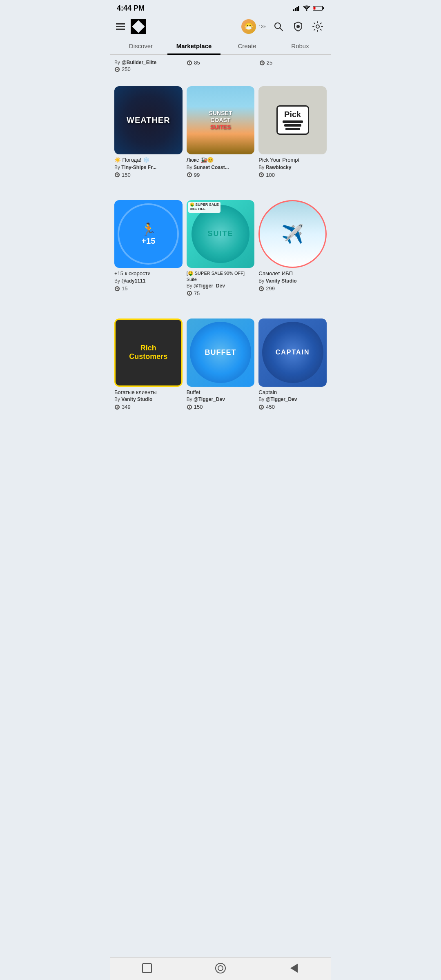  What do you see at coordinates (194, 47) in the screenshot?
I see `tab-marketplace: Marketplace` at bounding box center [194, 47].